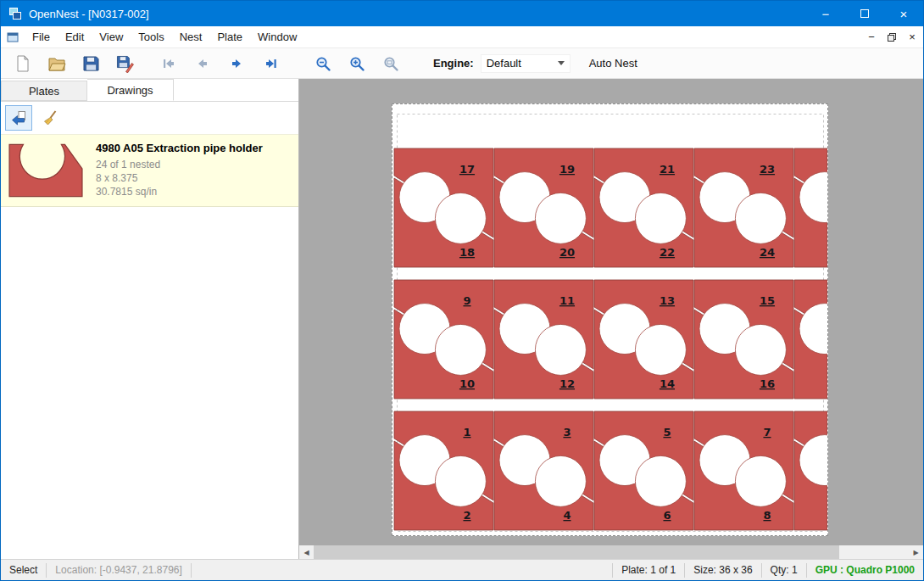  What do you see at coordinates (444, 339) in the screenshot?
I see `nested-pair: 9 10` at bounding box center [444, 339].